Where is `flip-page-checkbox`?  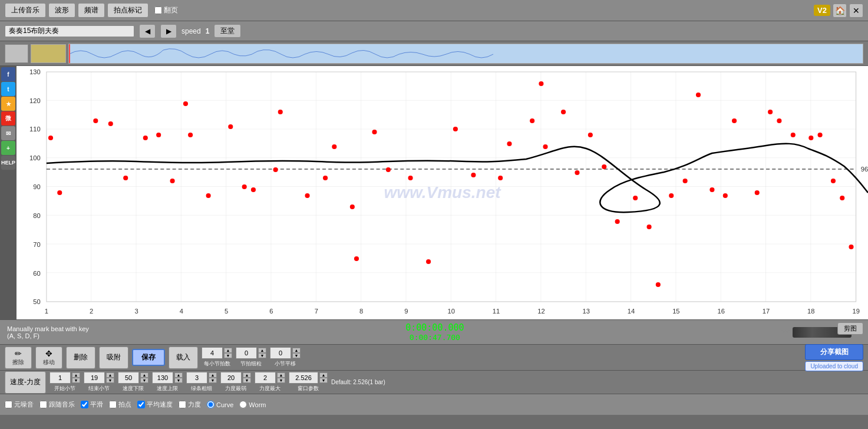 flip-page-checkbox is located at coordinates (158, 11).